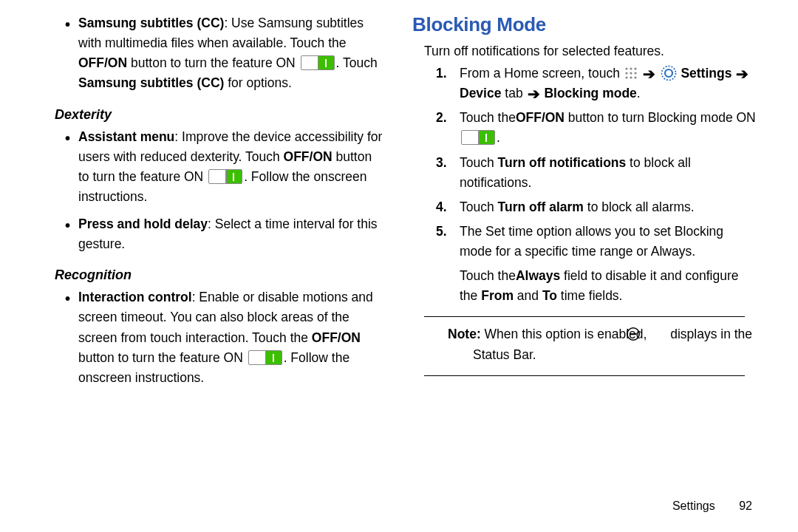  What do you see at coordinates (225, 167) in the screenshot?
I see `bullet-assistant-menu: Assistant menu: Improve the device acces…` at bounding box center [225, 167].